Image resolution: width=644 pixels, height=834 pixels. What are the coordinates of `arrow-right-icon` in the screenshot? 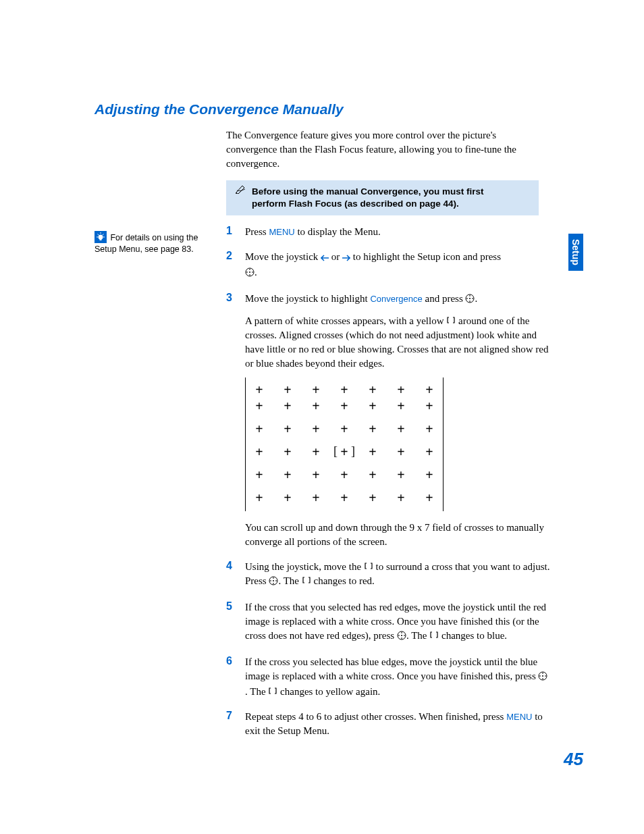 It's located at (346, 258).